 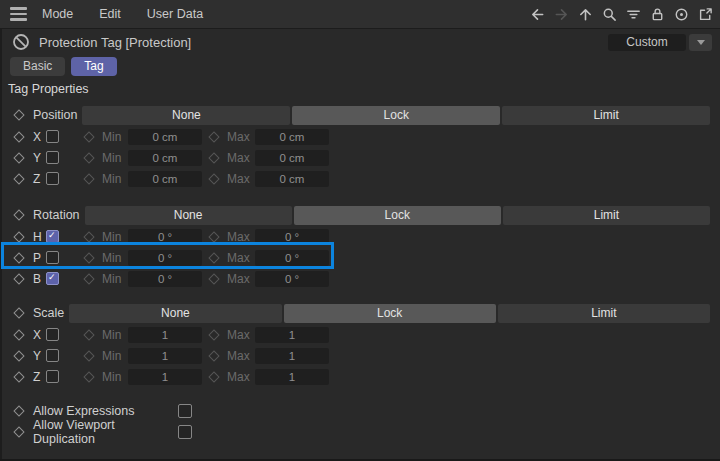 I want to click on menu-user-data: User Data, so click(x=175, y=14).